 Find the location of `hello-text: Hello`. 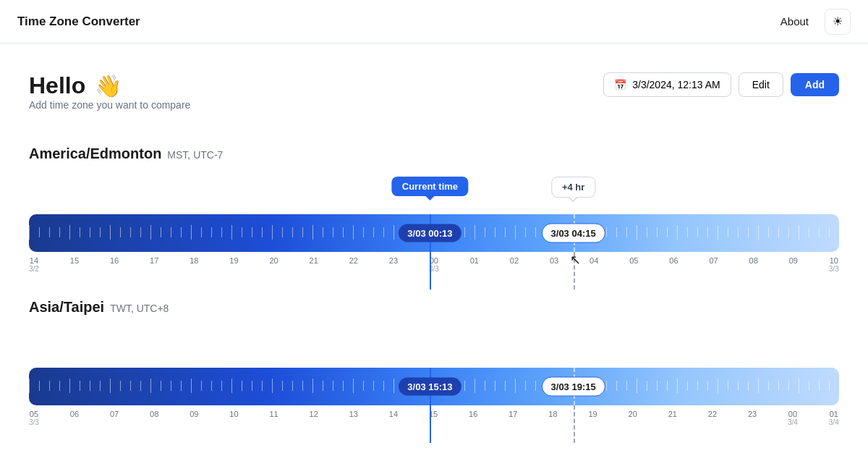

hello-text: Hello is located at coordinates (57, 85).